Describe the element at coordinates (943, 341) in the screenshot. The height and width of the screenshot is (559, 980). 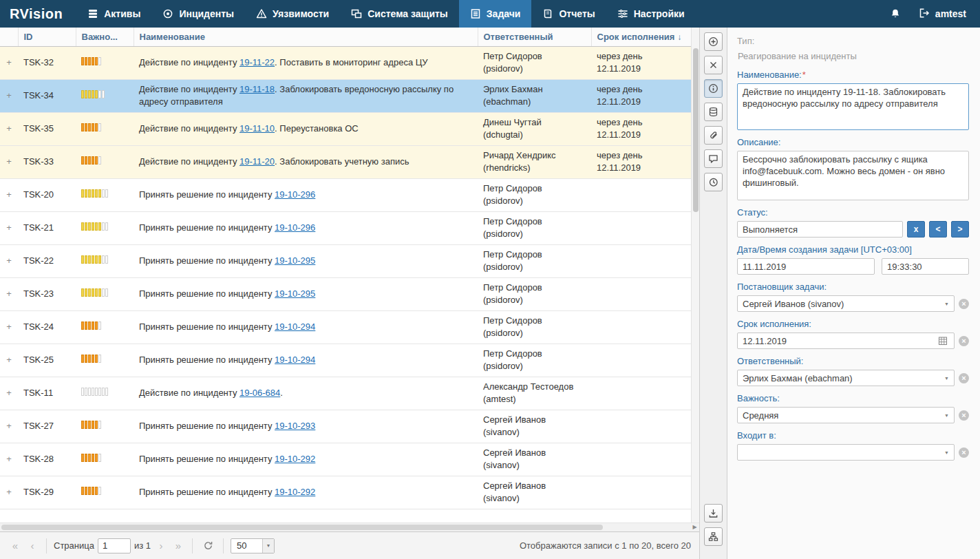
I see `calendar-icon` at that location.